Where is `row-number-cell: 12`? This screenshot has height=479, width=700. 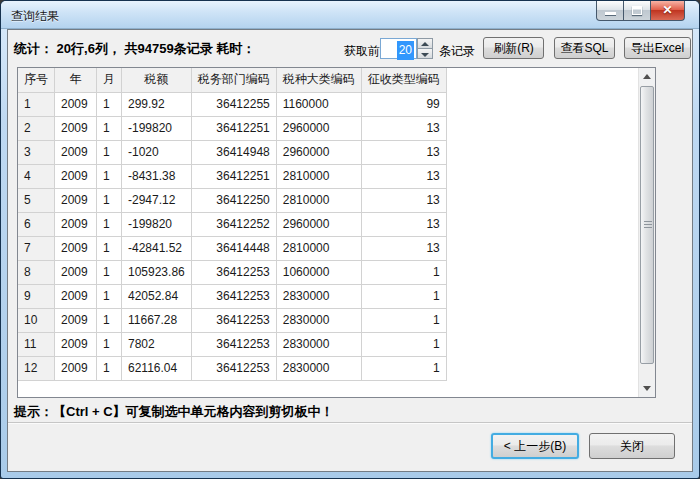
row-number-cell: 12 is located at coordinates (36, 368).